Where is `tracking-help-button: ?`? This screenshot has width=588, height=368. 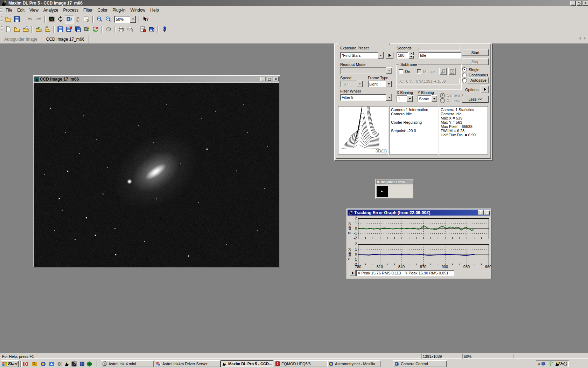 tracking-help-button: ? is located at coordinates (481, 213).